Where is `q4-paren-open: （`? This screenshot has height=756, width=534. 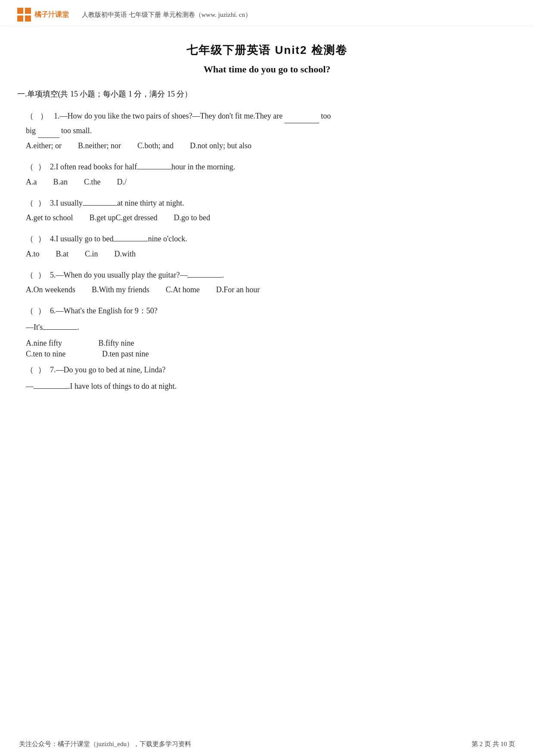
q4-paren-open: （ is located at coordinates (32, 239).